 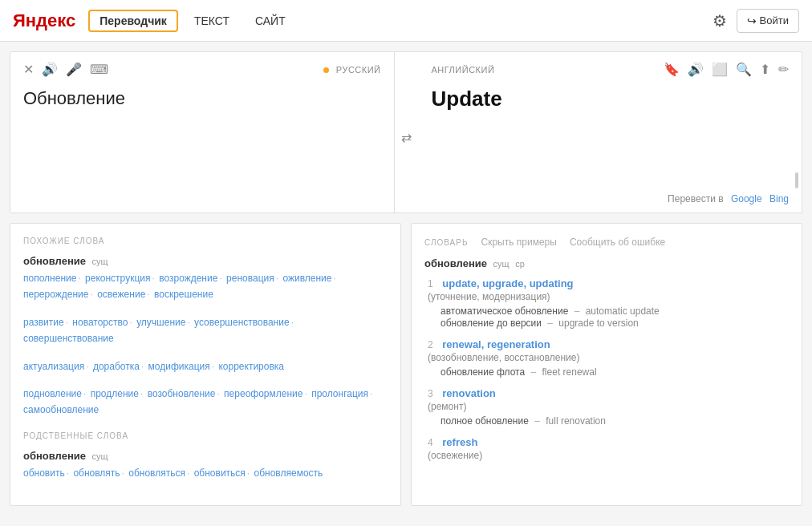 What do you see at coordinates (202, 69) in the screenshot?
I see `source-toolbar: ✕ 🔊 🎤 ⌨ РУССКИЙ` at bounding box center [202, 69].